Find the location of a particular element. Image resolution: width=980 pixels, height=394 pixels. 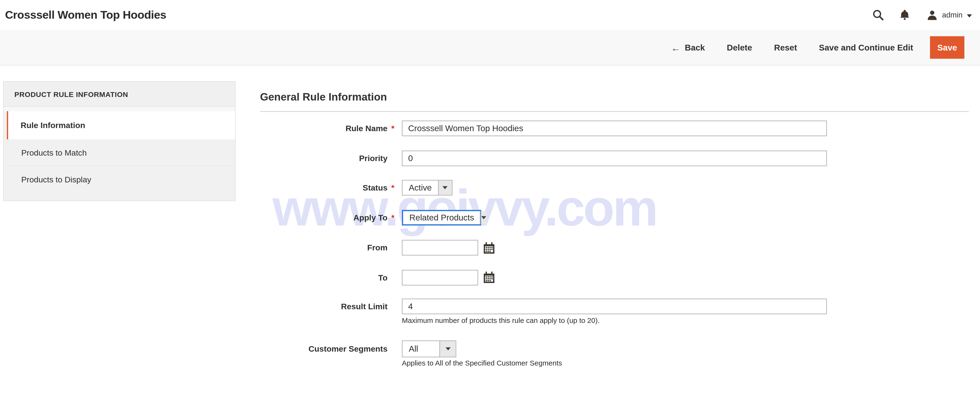

from-label: From is located at coordinates (324, 248).